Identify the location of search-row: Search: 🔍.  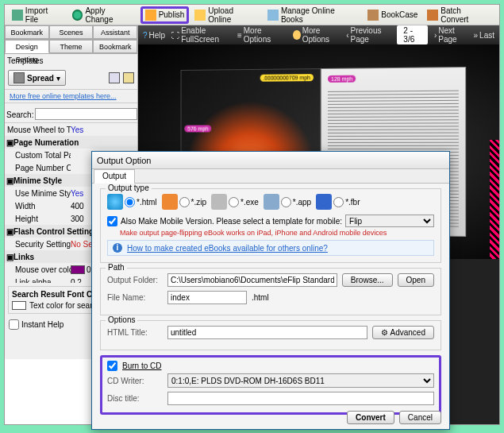
(71, 114).